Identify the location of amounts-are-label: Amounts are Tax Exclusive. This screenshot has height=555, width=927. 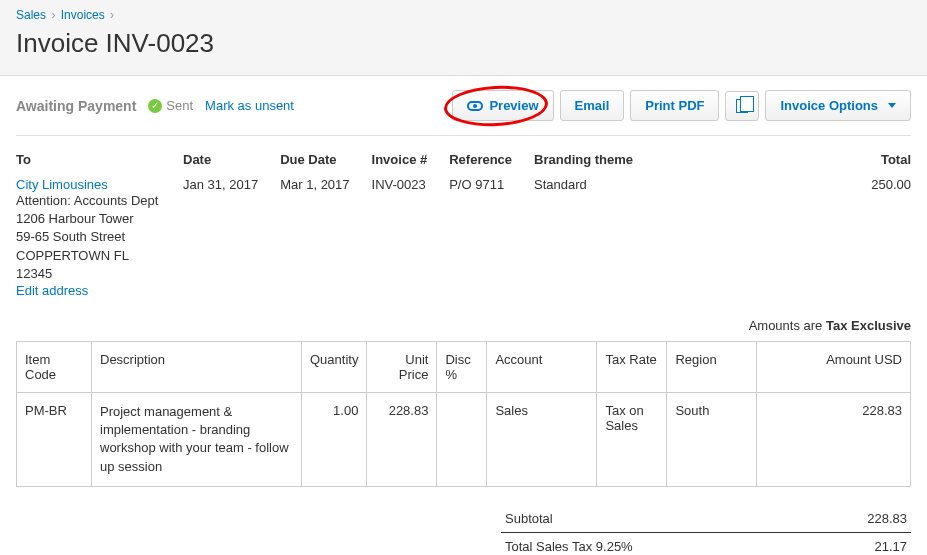
(464, 326).